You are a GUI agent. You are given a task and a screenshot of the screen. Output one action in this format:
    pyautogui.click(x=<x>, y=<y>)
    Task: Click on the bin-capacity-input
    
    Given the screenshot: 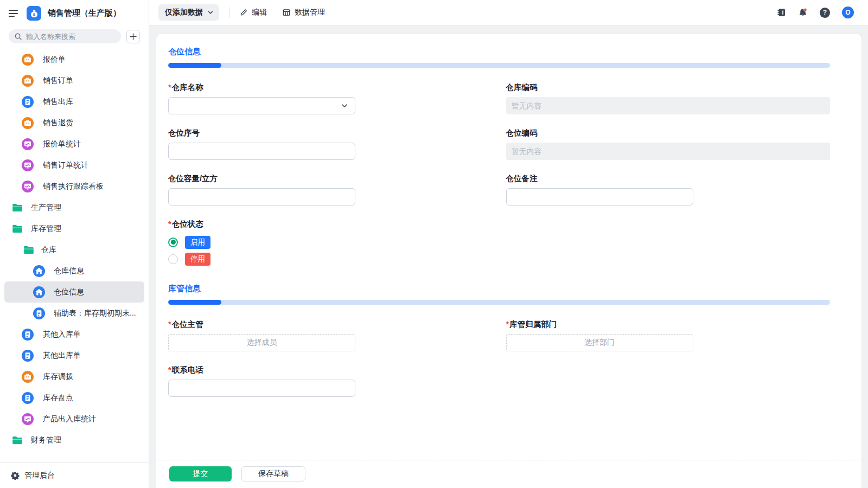 What is the action you would take?
    pyautogui.click(x=261, y=197)
    